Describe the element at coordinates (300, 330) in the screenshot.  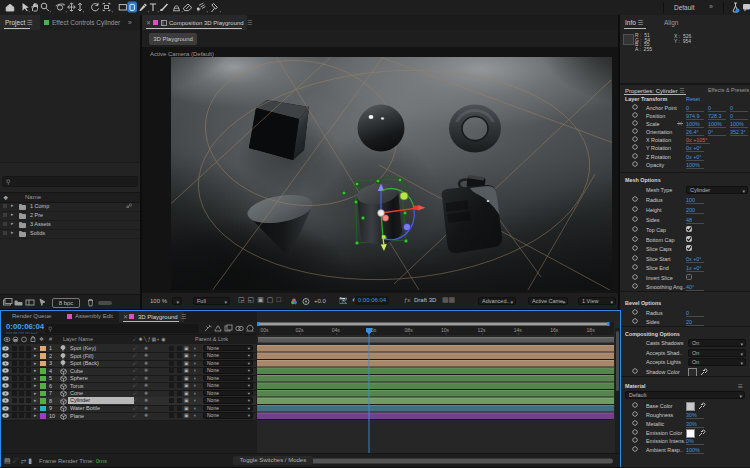
I see `svg-text: 02s` at that location.